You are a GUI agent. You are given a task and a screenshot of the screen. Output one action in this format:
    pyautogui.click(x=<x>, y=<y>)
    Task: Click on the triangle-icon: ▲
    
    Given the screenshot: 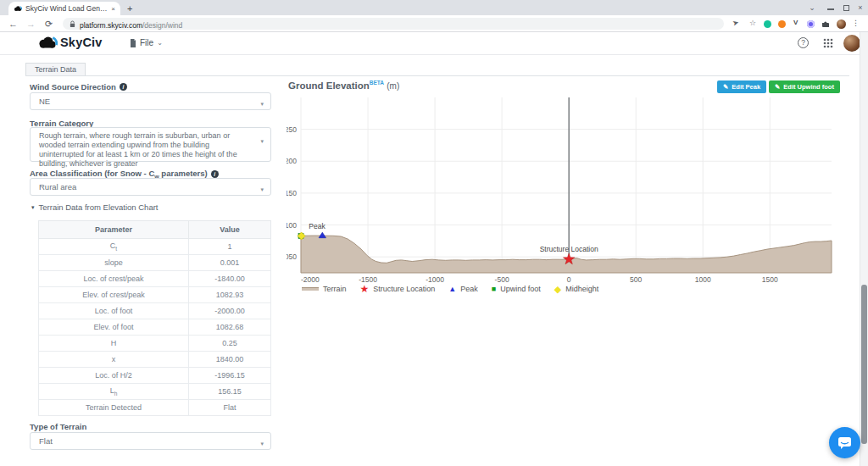 What is the action you would take?
    pyautogui.click(x=453, y=290)
    